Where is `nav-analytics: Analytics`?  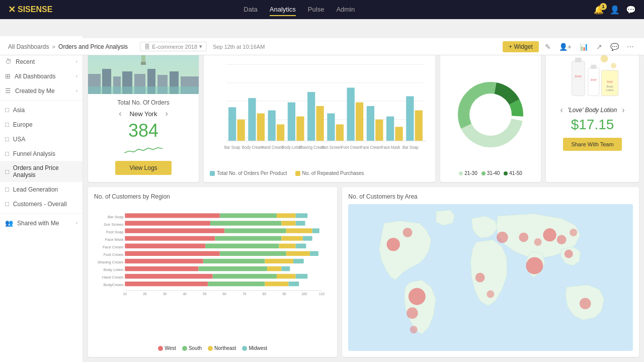 nav-analytics: Analytics is located at coordinates (283, 10).